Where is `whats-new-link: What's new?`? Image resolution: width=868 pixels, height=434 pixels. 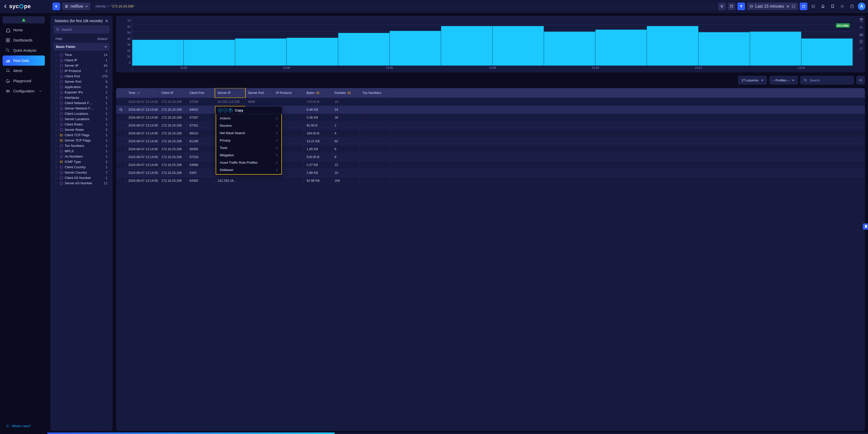
whats-new-link: What's new? is located at coordinates (24, 426).